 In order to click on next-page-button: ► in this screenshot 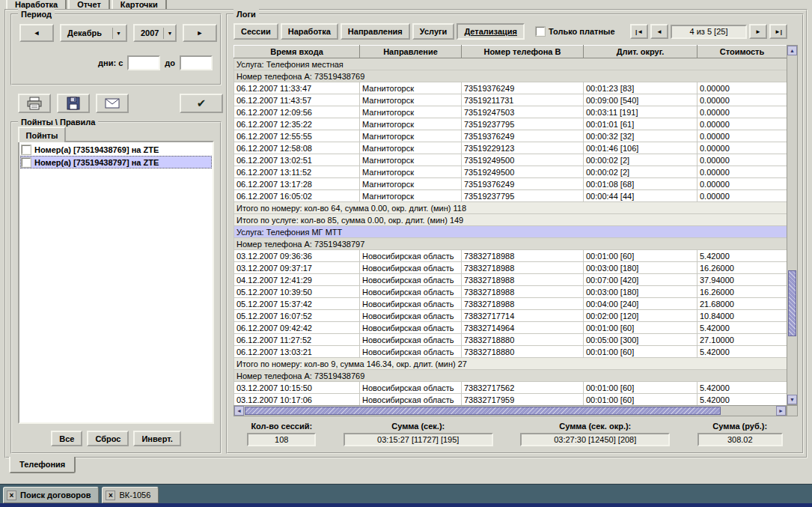, I will do `click(758, 31)`.